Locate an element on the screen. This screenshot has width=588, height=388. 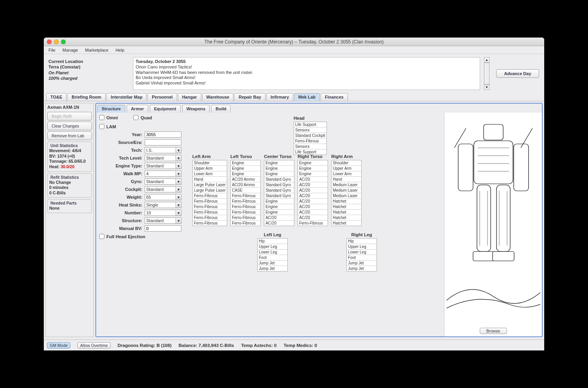
scroll-up-icon: ▲ is located at coordinates (487, 60).